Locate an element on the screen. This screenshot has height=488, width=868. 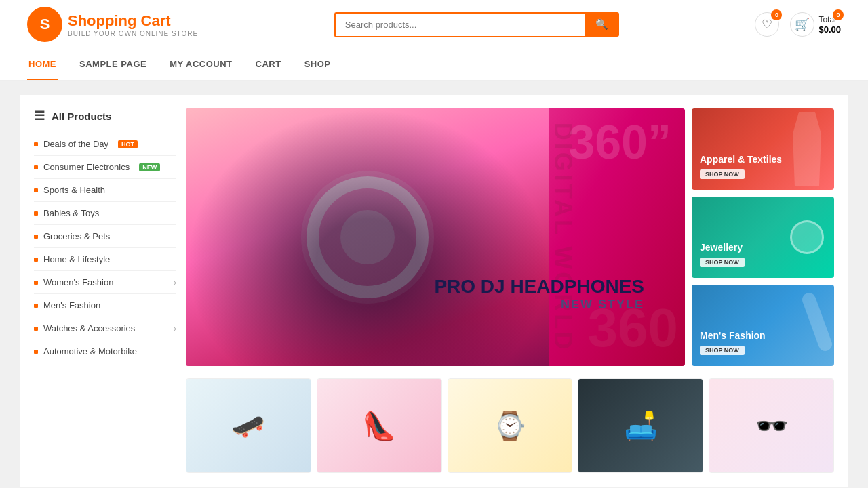
cart-total: $0.00 is located at coordinates (830, 30).